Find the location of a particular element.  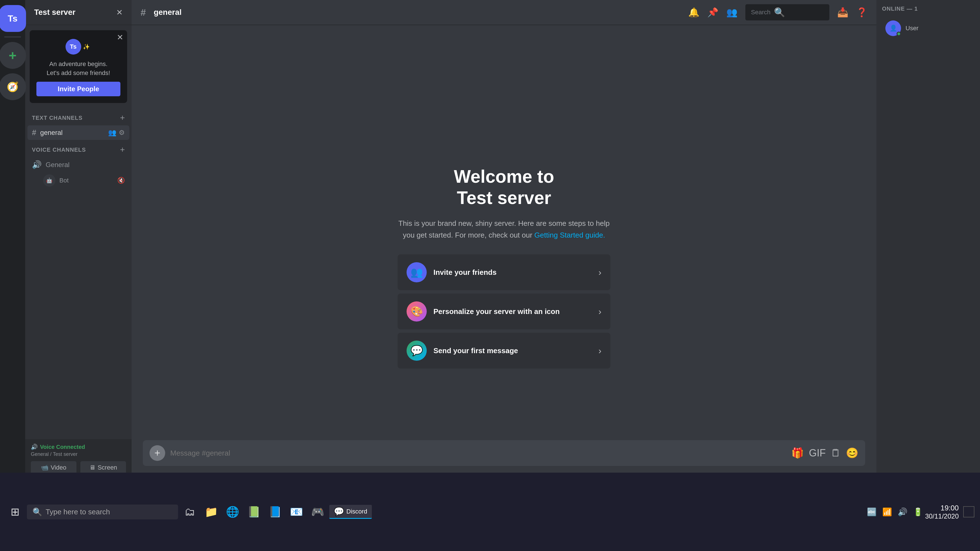

inbox-icon: 📥 is located at coordinates (843, 12).